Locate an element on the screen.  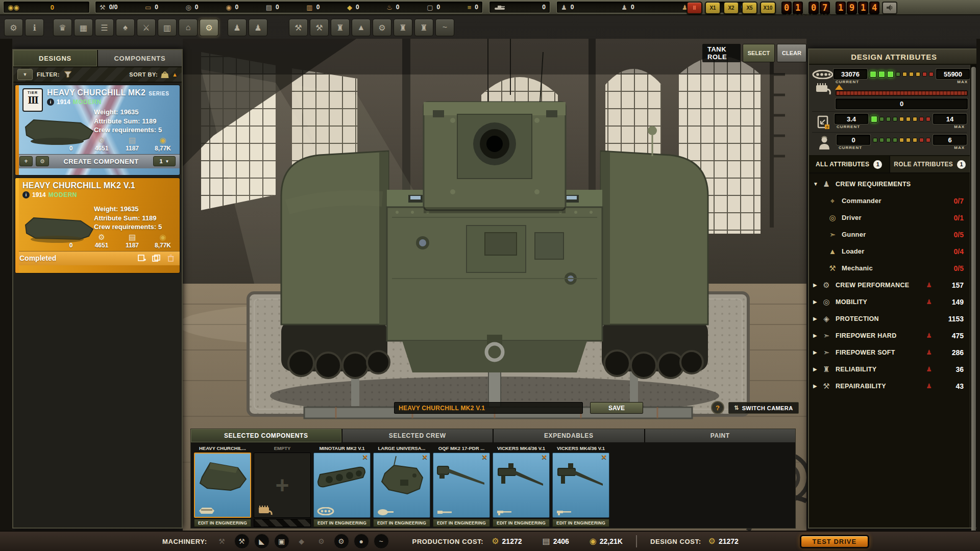
crew-row-loader: ▲ Loader 0/4 is located at coordinates (896, 251).